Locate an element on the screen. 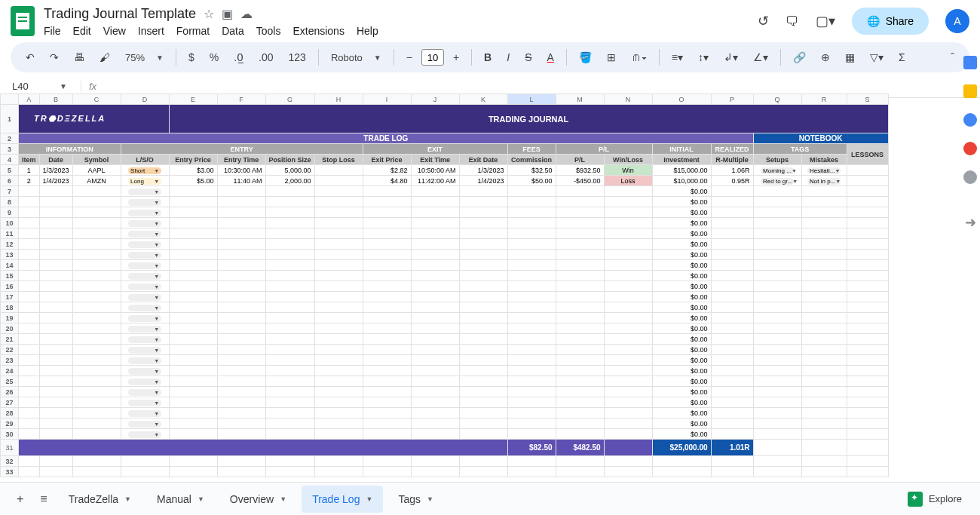 This screenshot has width=980, height=515. mistake-chip: Hesitati...▼ is located at coordinates (824, 170).